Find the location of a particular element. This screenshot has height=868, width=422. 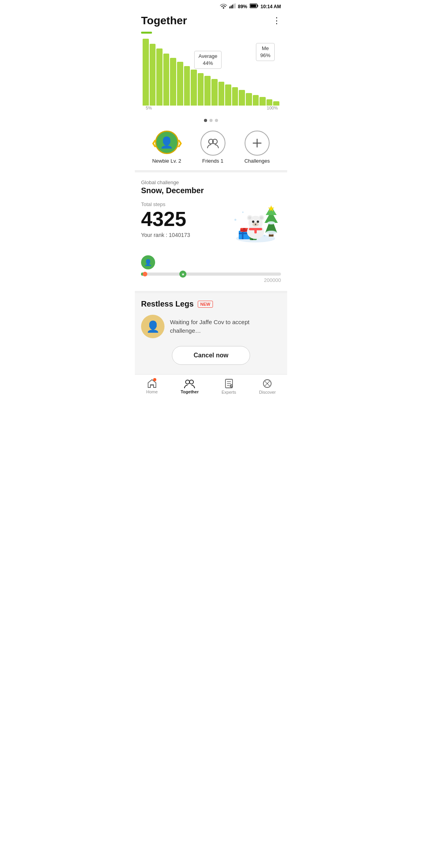

time-display: 10:14 AM is located at coordinates (271, 7).